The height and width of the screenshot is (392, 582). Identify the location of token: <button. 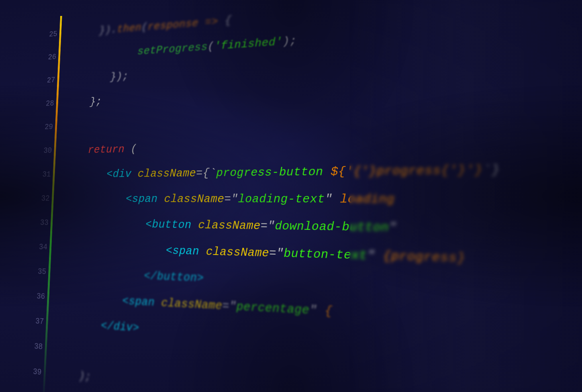
(169, 225).